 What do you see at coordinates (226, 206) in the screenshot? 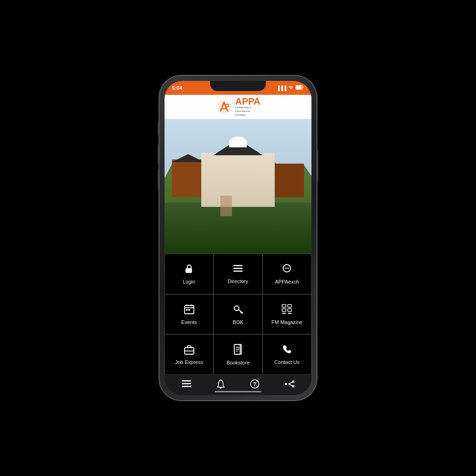
I see `campus-path` at bounding box center [226, 206].